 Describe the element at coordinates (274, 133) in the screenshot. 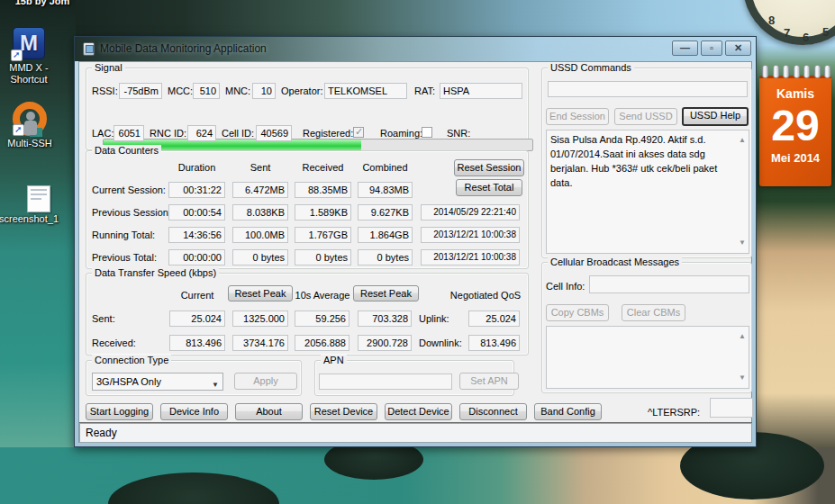

I see `cell-id-value: 40569` at that location.